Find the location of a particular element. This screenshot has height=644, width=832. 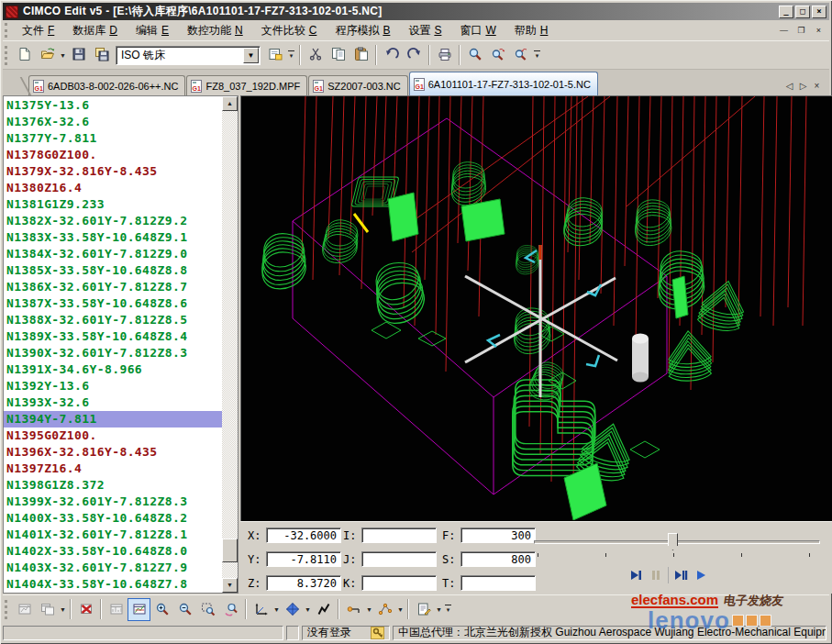

stats-window-button is located at coordinates (116, 609).